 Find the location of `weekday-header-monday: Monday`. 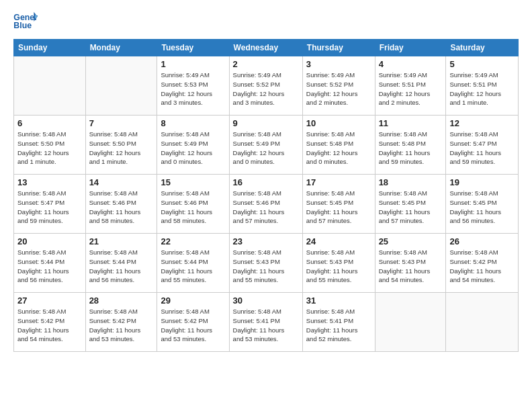

weekday-header-monday: Monday is located at coordinates (121, 48).